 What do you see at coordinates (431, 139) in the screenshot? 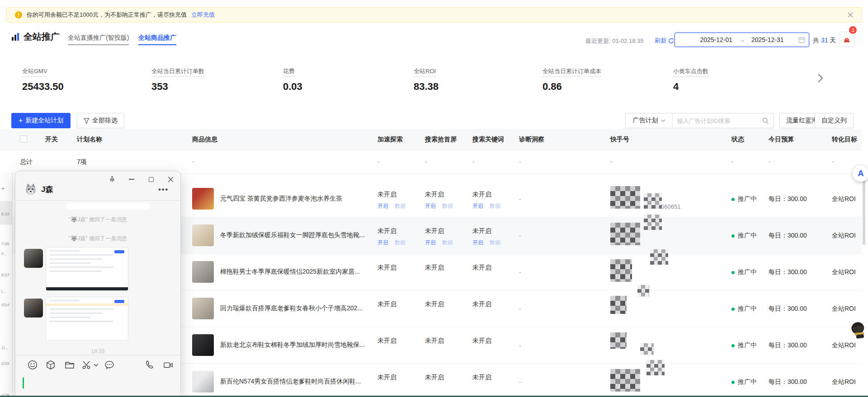
I see `table-header: 开关 计划名称 商品信息 加速探索 搜索抢首屏 搜索关键词 诊断洞察 快手号 状…` at bounding box center [431, 139].